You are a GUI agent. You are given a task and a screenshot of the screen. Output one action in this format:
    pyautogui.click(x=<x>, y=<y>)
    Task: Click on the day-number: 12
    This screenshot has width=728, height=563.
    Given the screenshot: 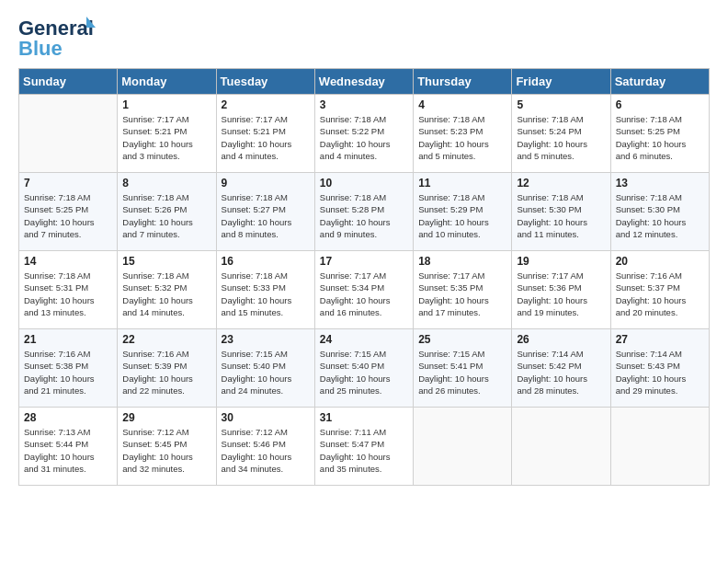 What is the action you would take?
    pyautogui.click(x=561, y=183)
    